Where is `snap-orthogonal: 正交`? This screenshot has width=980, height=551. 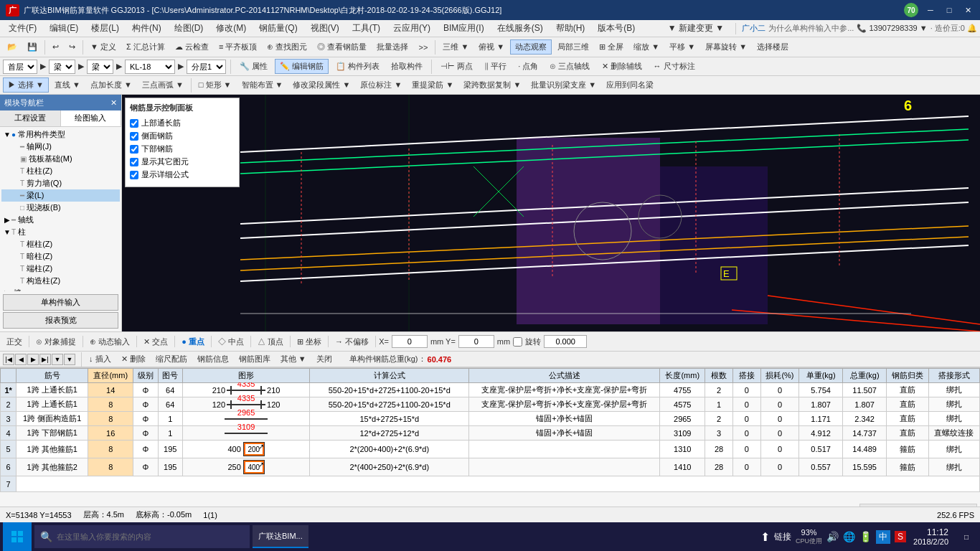
snap-orthogonal: 正交 is located at coordinates (14, 342).